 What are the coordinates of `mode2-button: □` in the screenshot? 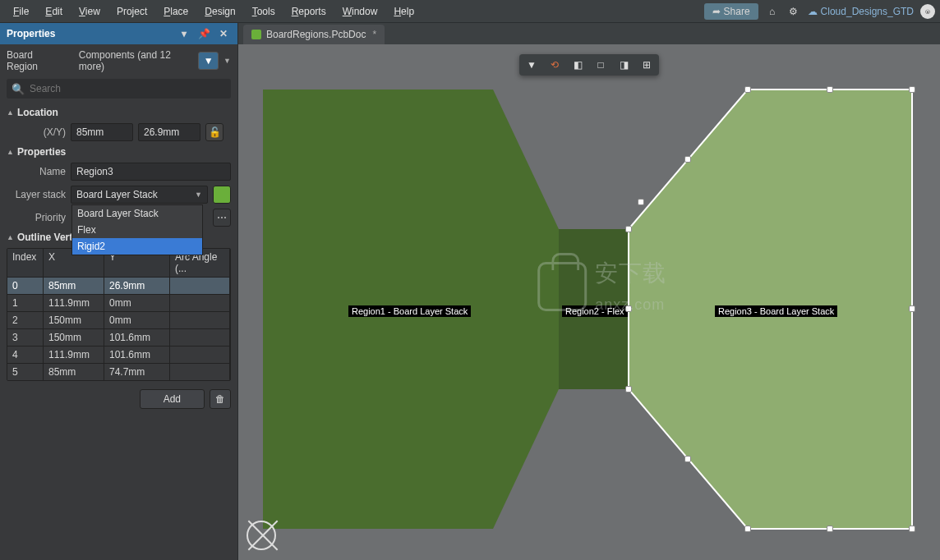 It's located at (601, 65).